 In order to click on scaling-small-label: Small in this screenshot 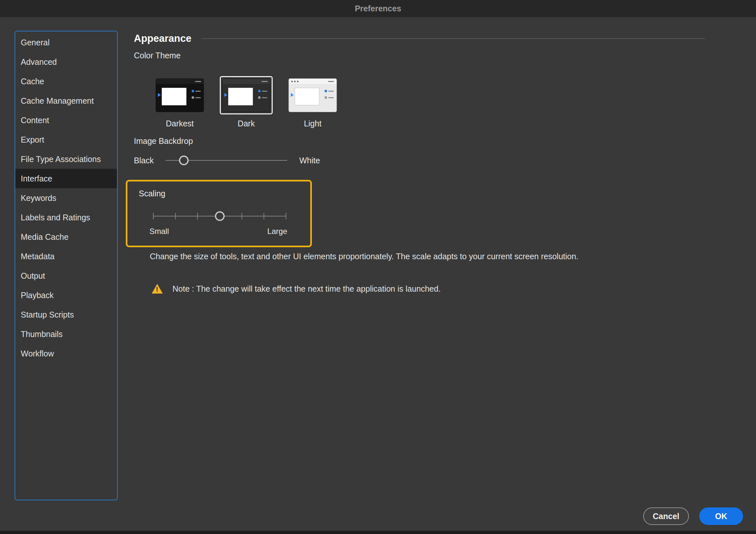, I will do `click(159, 231)`.